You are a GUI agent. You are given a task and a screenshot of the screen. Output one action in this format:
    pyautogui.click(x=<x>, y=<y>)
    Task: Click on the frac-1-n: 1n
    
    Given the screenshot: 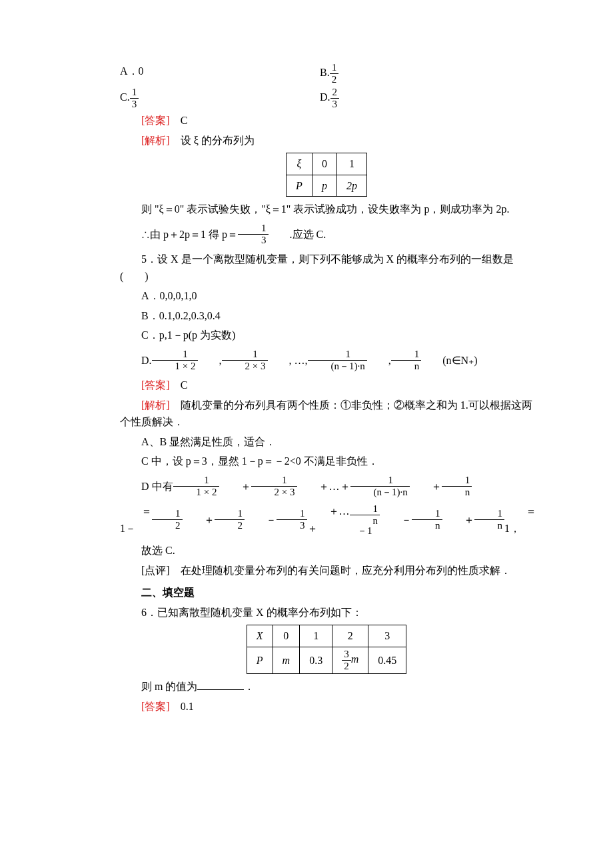 What is the action you would take?
    pyautogui.click(x=406, y=360)
    